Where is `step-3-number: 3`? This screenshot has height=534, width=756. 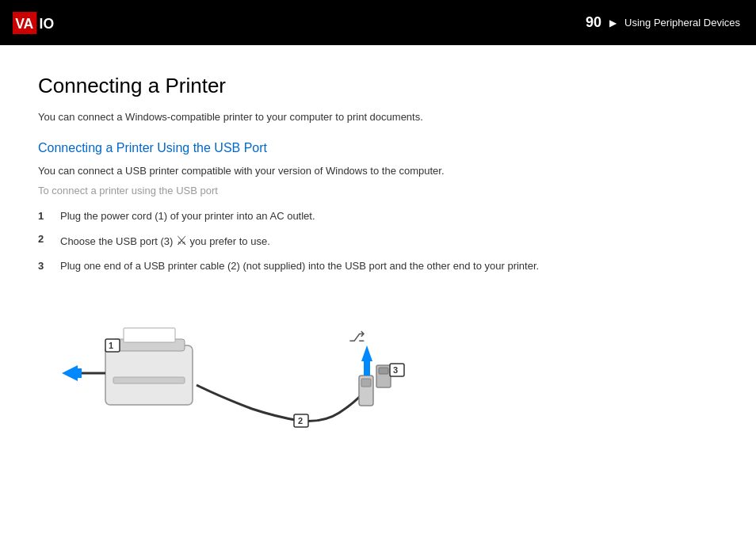 step-3-number: 3 is located at coordinates (49, 266).